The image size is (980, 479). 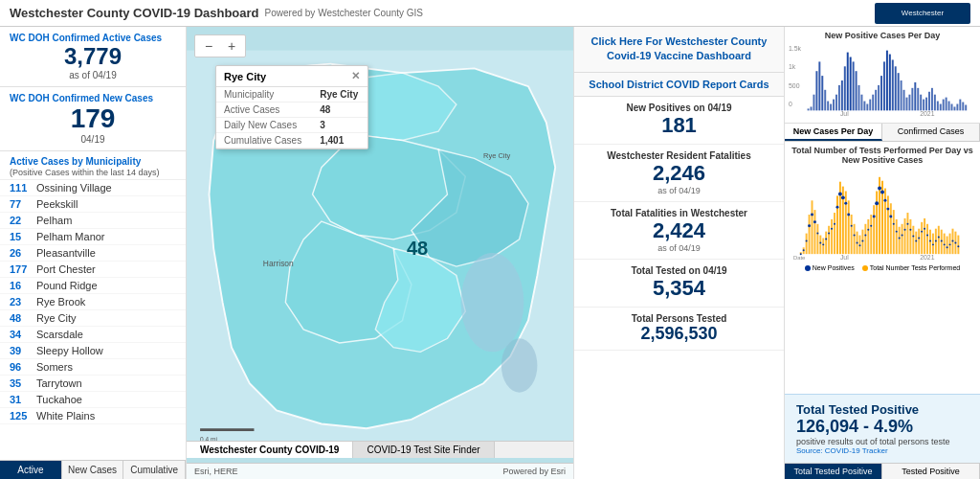 What do you see at coordinates (55, 367) in the screenshot?
I see `muni-name: Somers` at bounding box center [55, 367].